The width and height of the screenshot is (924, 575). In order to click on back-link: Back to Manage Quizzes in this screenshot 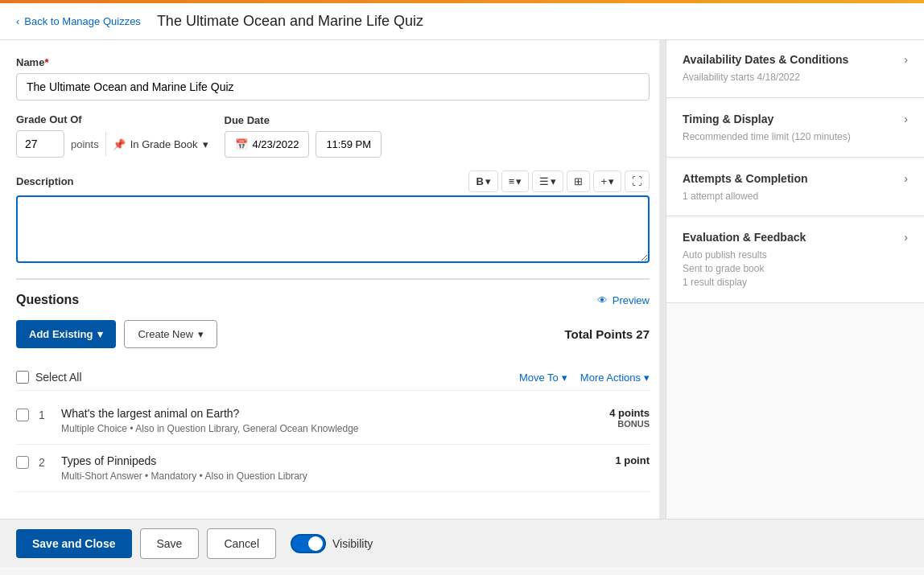, I will do `click(79, 21)`.